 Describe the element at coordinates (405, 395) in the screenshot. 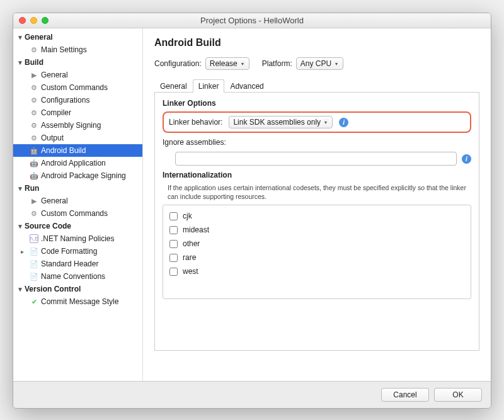

I see `cancel-button: Cancel` at that location.